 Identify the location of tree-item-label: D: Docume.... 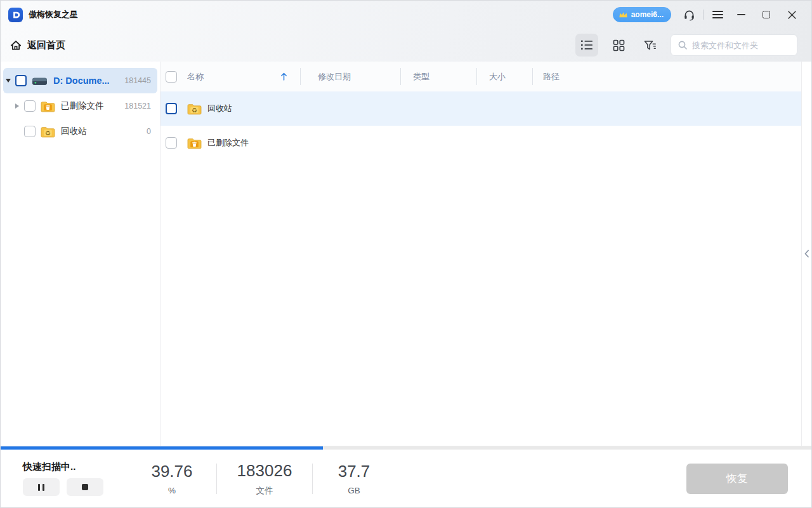
(89, 81).